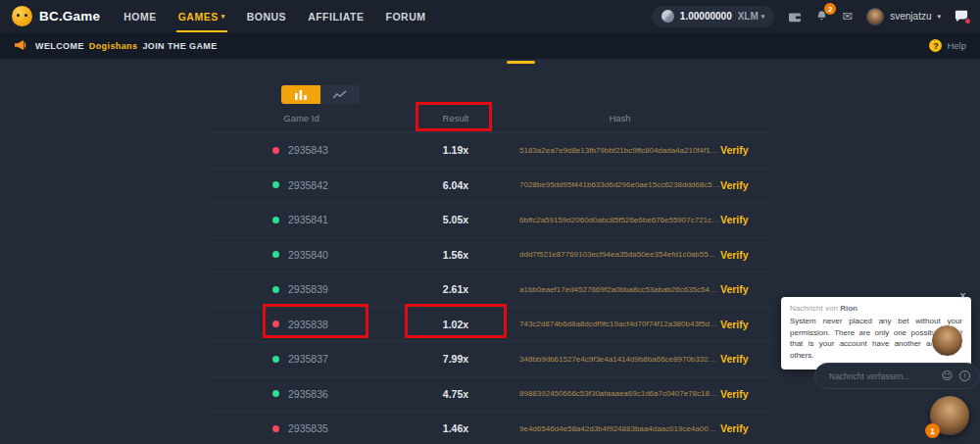  What do you see at coordinates (335, 16) in the screenshot?
I see `nav-affiliate: AFFILIATE` at bounding box center [335, 16].